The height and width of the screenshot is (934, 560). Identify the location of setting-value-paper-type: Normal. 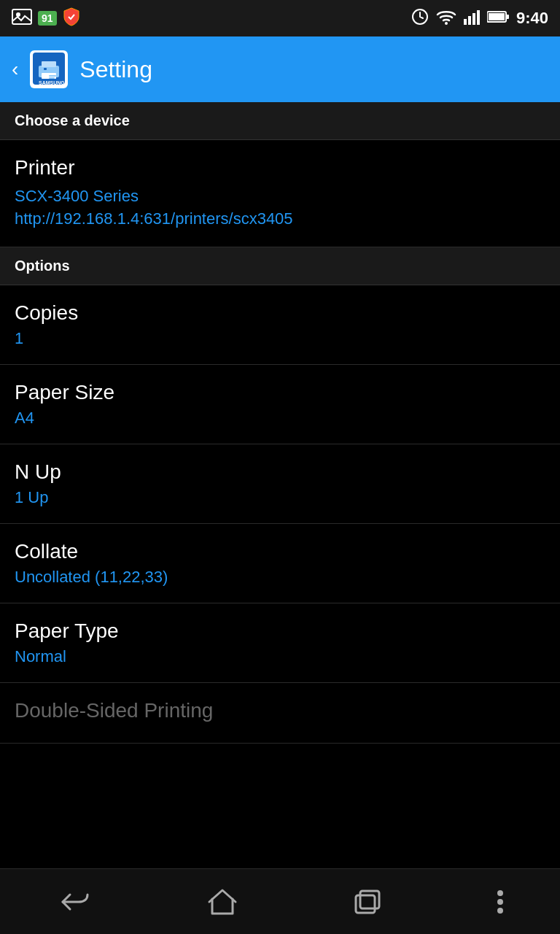
(280, 657).